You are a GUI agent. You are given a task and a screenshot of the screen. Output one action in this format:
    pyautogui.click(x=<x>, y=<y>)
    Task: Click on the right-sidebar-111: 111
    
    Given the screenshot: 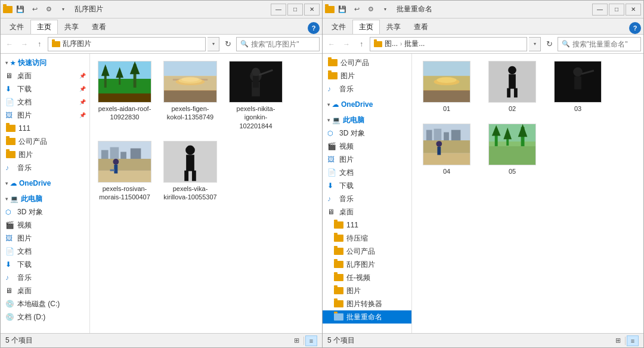 What is the action you would take?
    pyautogui.click(x=367, y=225)
    